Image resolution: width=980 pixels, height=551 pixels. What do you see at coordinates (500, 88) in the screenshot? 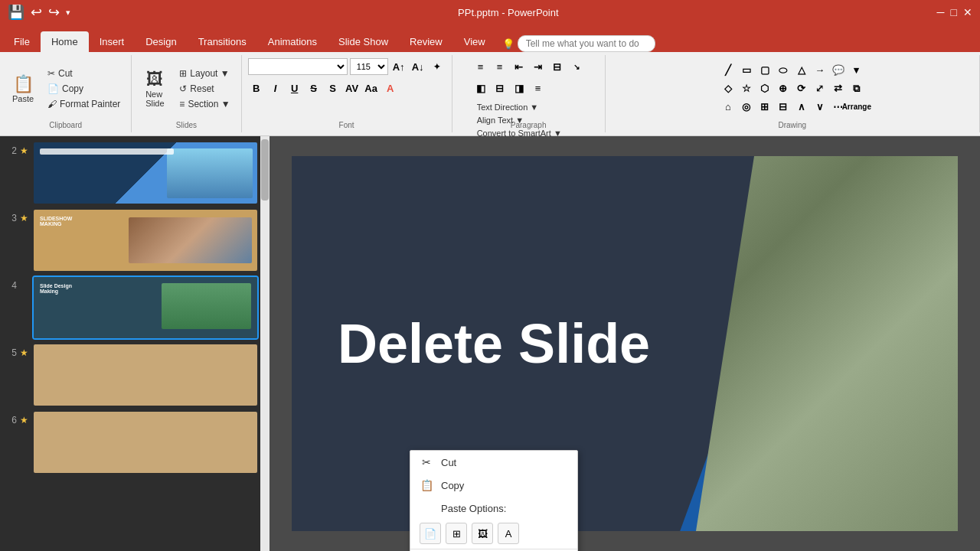
I see `align-center-button: ⊟` at bounding box center [500, 88].